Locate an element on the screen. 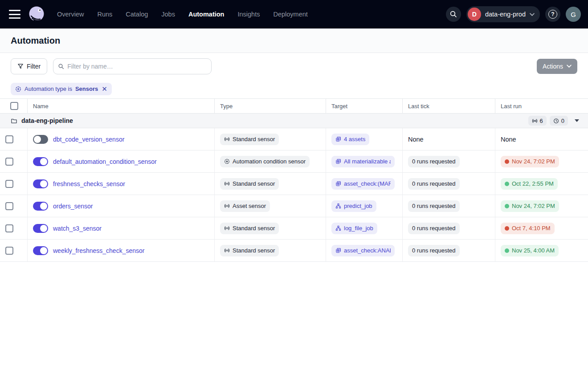 The width and height of the screenshot is (588, 366). actions-button: Actions is located at coordinates (557, 66).